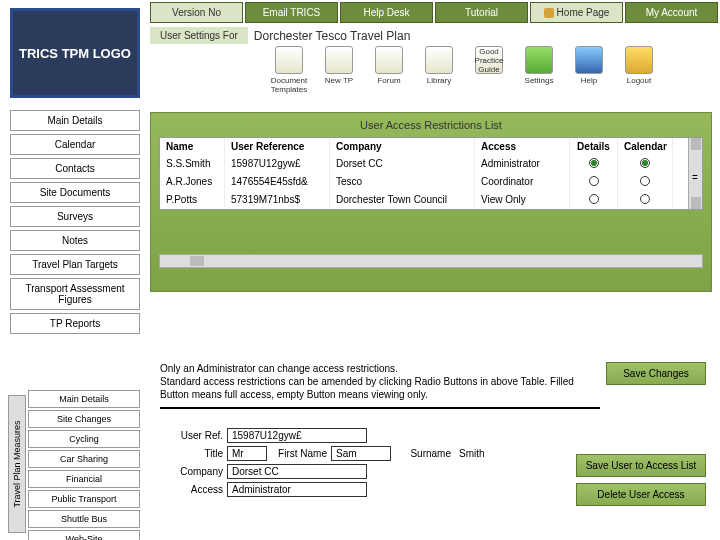 The image size is (720, 540). What do you see at coordinates (435, 36) in the screenshot?
I see `sub-header: User Settings For Dorchester Tesco Trave…` at bounding box center [435, 36].